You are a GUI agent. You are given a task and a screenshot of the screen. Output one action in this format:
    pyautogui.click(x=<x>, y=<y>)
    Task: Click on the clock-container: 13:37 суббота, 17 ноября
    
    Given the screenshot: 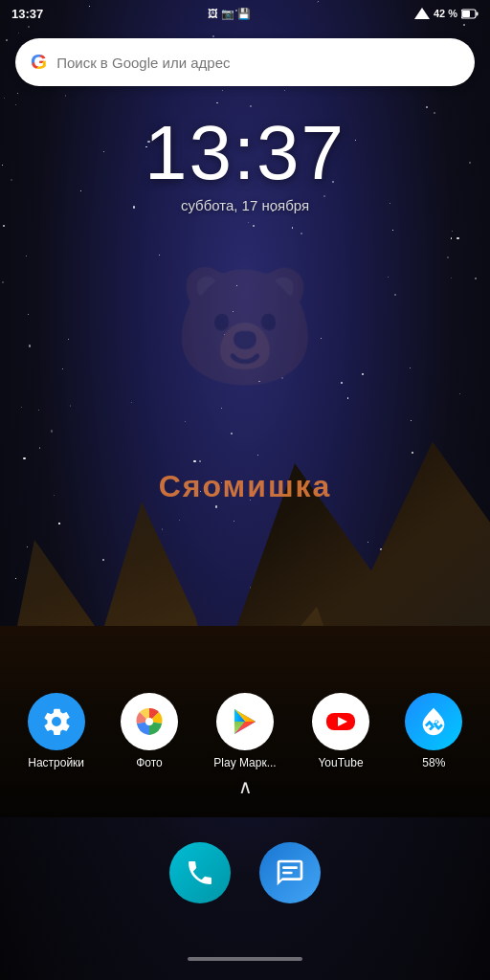 What is the action you would take?
    pyautogui.click(x=245, y=165)
    